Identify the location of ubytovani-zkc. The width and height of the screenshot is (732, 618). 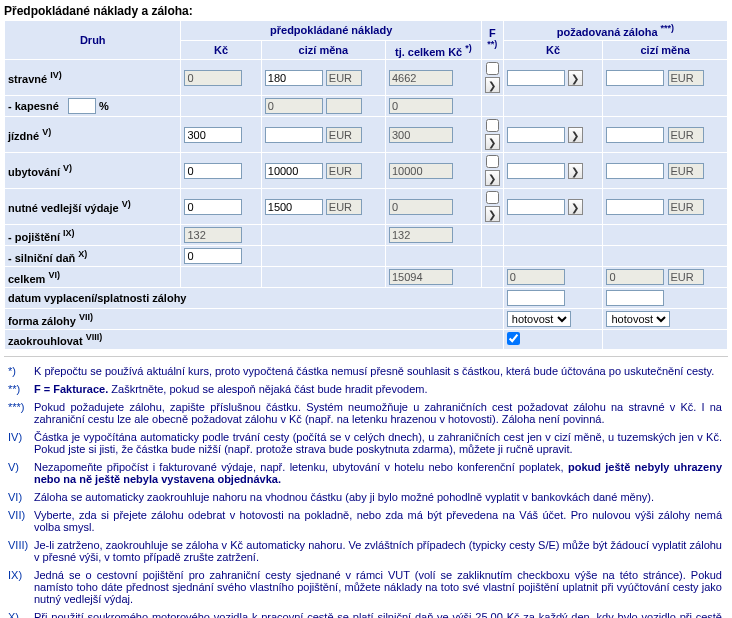
(536, 171).